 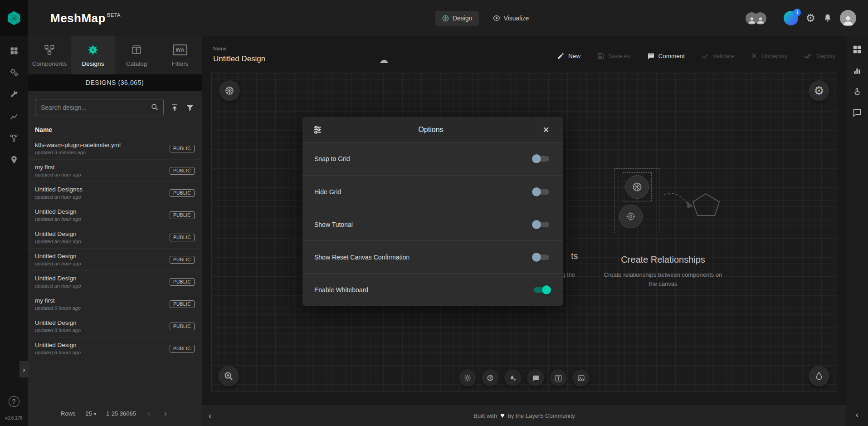 What do you see at coordinates (810, 18) in the screenshot?
I see `settings-button: ⚙` at bounding box center [810, 18].